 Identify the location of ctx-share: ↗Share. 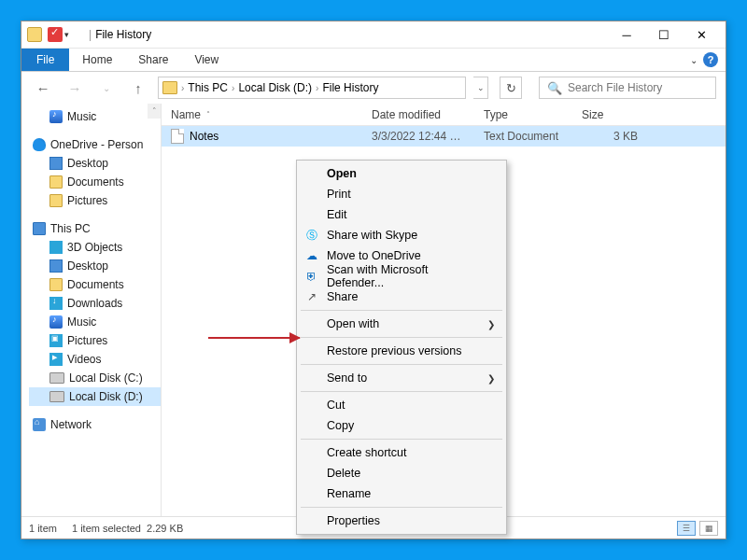
(402, 297).